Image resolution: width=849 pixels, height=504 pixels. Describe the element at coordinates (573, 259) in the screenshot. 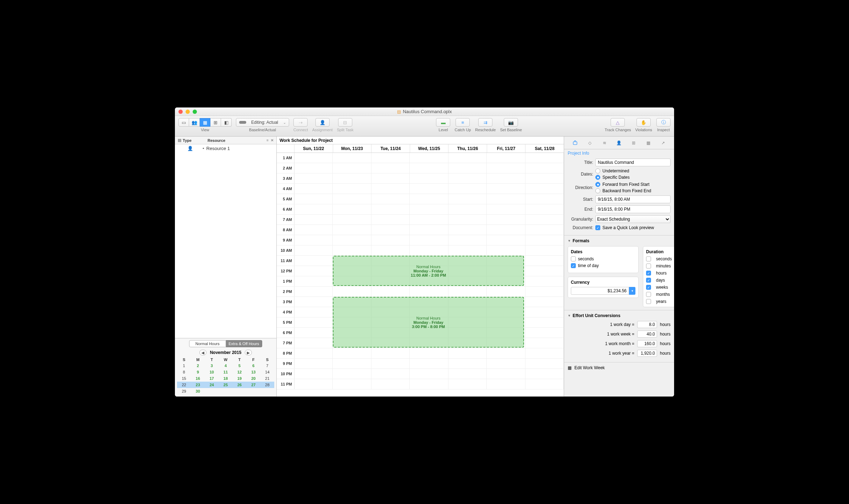

I see `seconds-checkbox` at that location.